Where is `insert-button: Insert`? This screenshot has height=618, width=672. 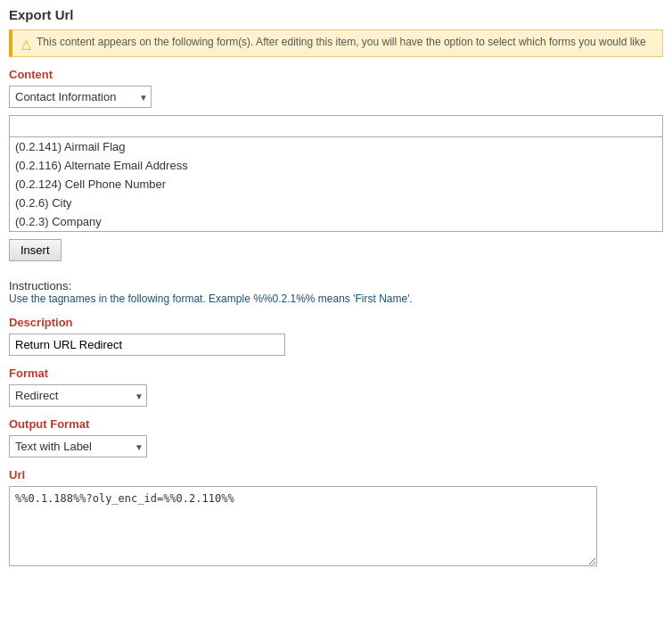
insert-button: Insert is located at coordinates (36, 250).